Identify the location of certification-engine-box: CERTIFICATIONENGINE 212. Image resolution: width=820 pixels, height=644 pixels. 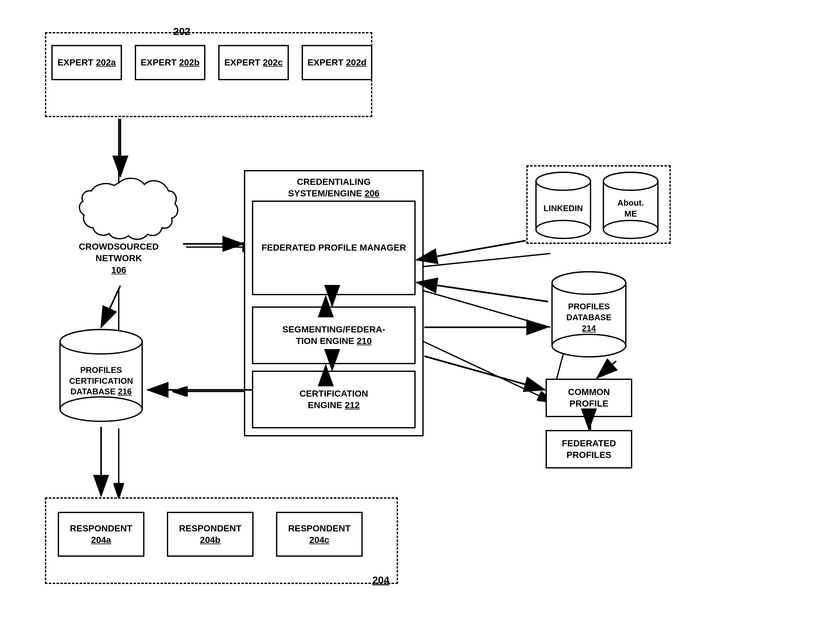
(334, 400).